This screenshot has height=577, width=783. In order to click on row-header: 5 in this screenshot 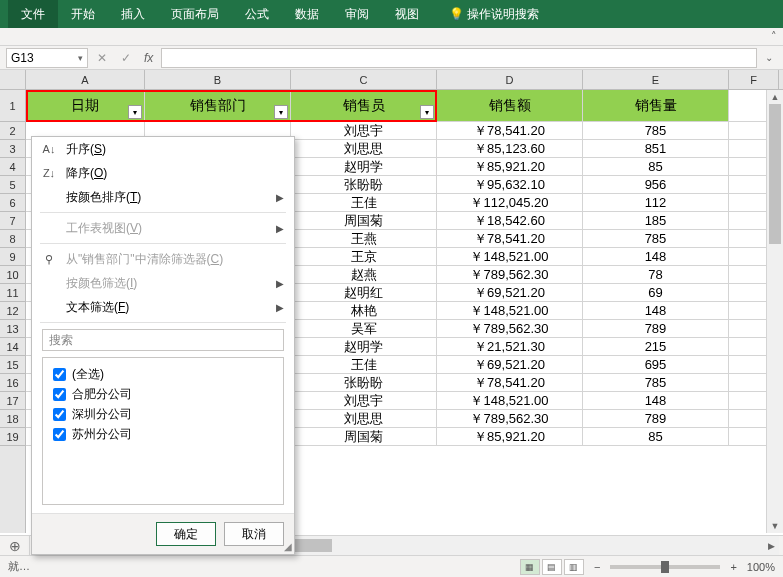, I will do `click(12, 185)`.